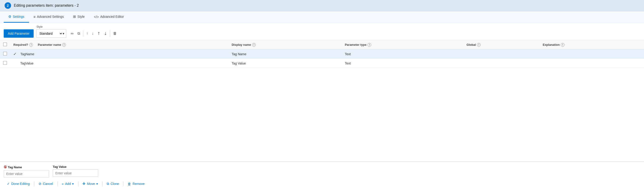  What do you see at coordinates (20, 184) in the screenshot?
I see `done-editing-label: Done Editing` at bounding box center [20, 184].